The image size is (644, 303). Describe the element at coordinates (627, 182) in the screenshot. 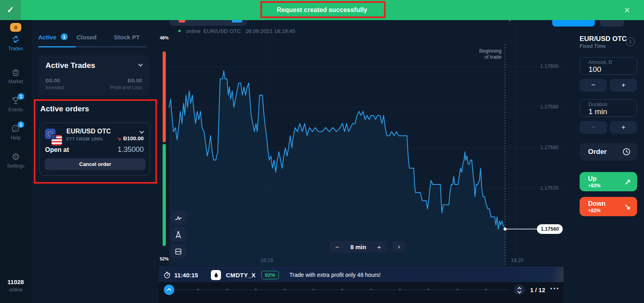

I see `arrow-up-right-icon: ↗` at that location.